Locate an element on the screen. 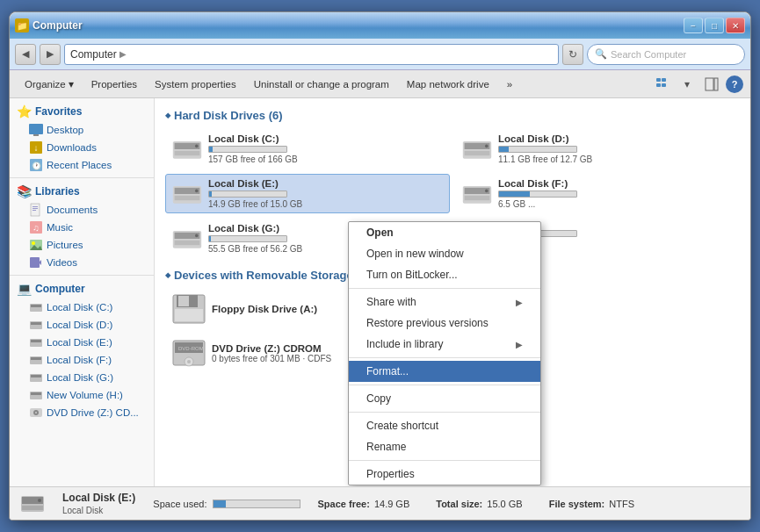 This screenshot has height=532, width=760. sidebar-item-c: Local Disk (C:) is located at coordinates (82, 307).